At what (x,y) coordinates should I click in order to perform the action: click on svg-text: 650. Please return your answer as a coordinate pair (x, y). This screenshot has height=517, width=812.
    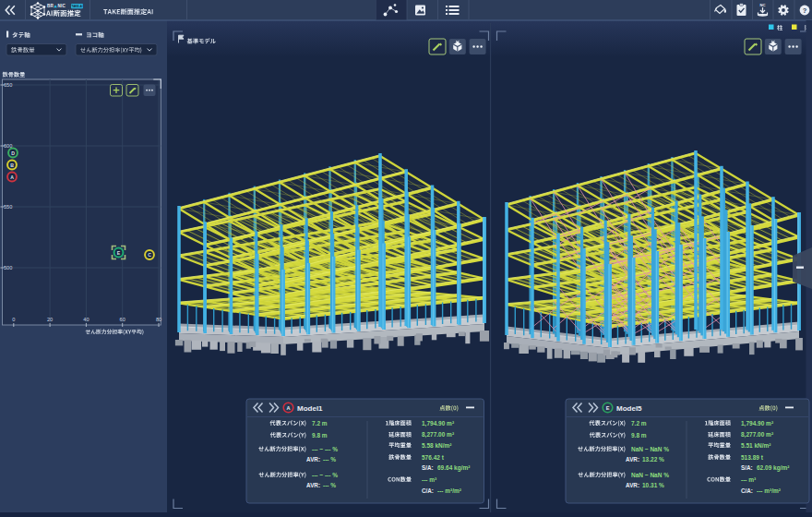
    Looking at the image, I should click on (7, 85).